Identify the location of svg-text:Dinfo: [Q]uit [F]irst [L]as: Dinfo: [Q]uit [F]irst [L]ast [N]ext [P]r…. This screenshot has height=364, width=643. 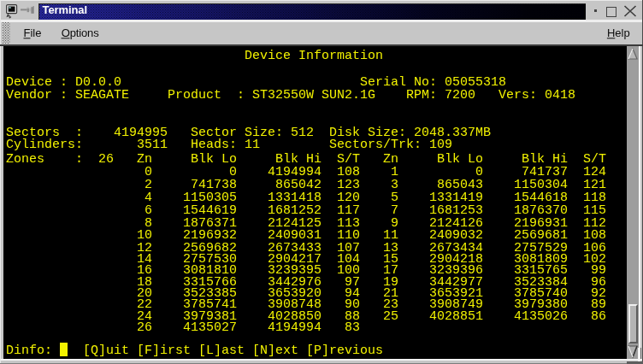
(195, 350).